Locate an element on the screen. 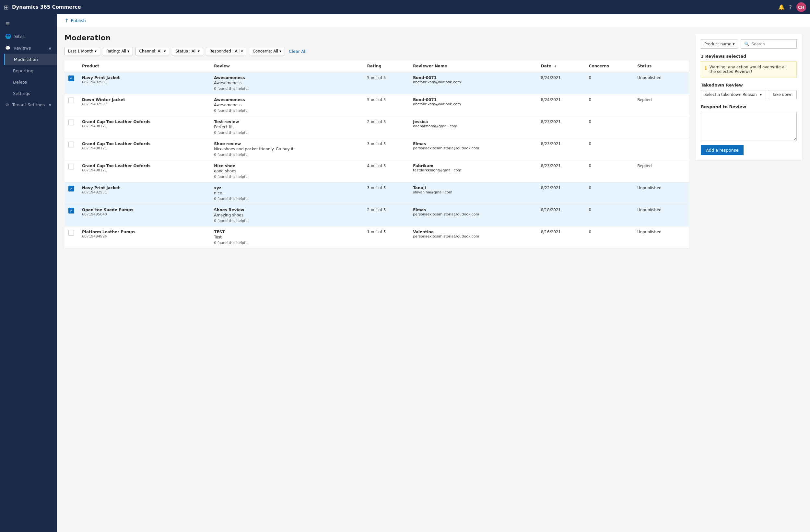  row-rating: 3 out of 5 is located at coordinates (386, 193).